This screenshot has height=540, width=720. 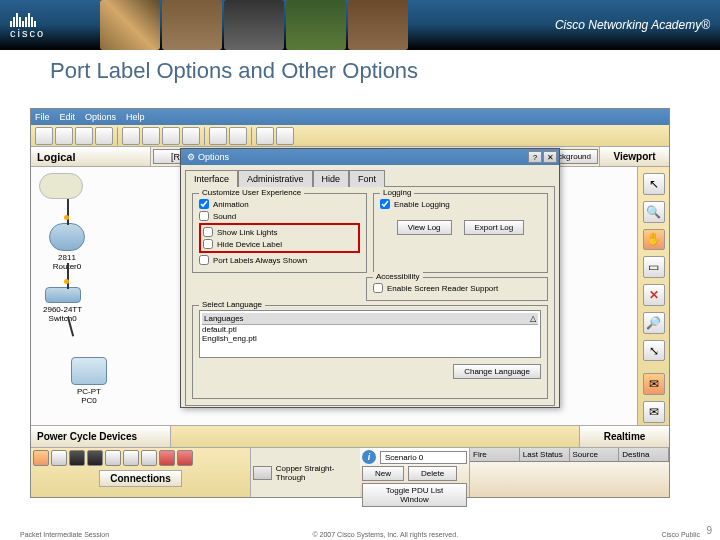 What do you see at coordinates (131, 458) in the screenshot?
I see `conn-phone-icon` at bounding box center [131, 458].